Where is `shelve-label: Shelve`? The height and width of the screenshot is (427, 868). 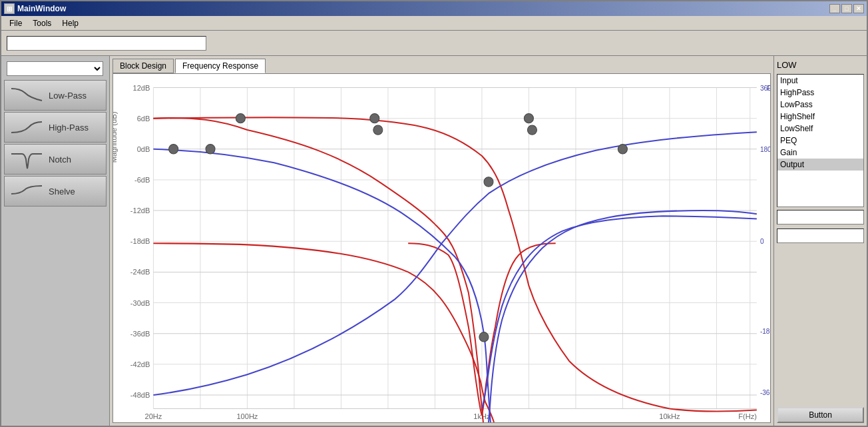
shelve-label: Shelve is located at coordinates (62, 192).